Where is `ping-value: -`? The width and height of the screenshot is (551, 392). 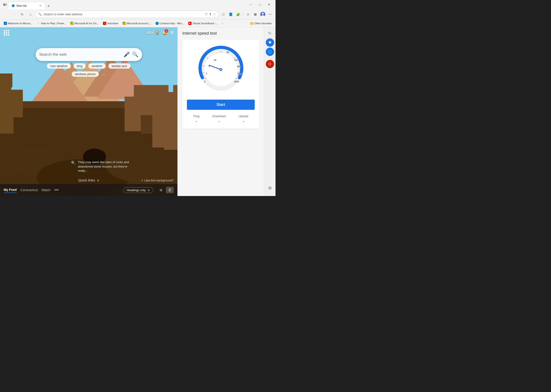 ping-value: - is located at coordinates (197, 121).